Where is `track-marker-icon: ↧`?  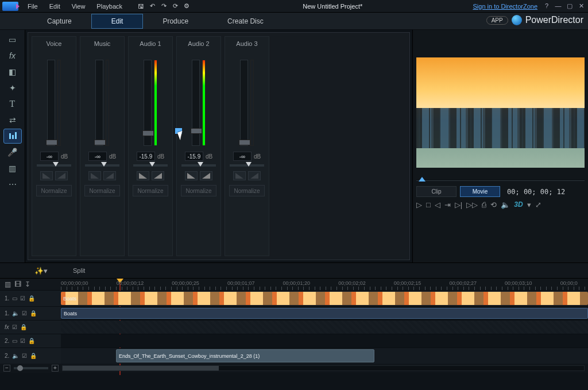 track-marker-icon: ↧ is located at coordinates (28, 284).